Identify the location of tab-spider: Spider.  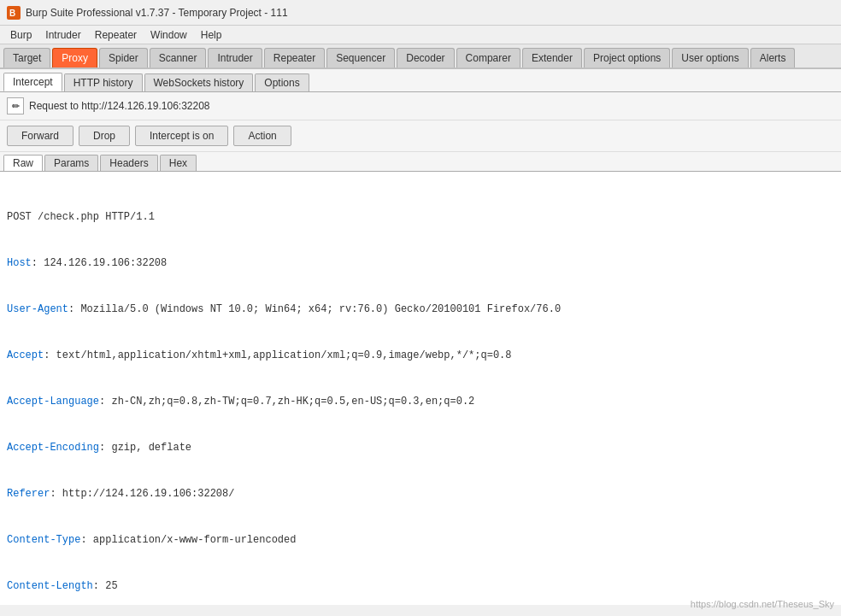
(123, 58).